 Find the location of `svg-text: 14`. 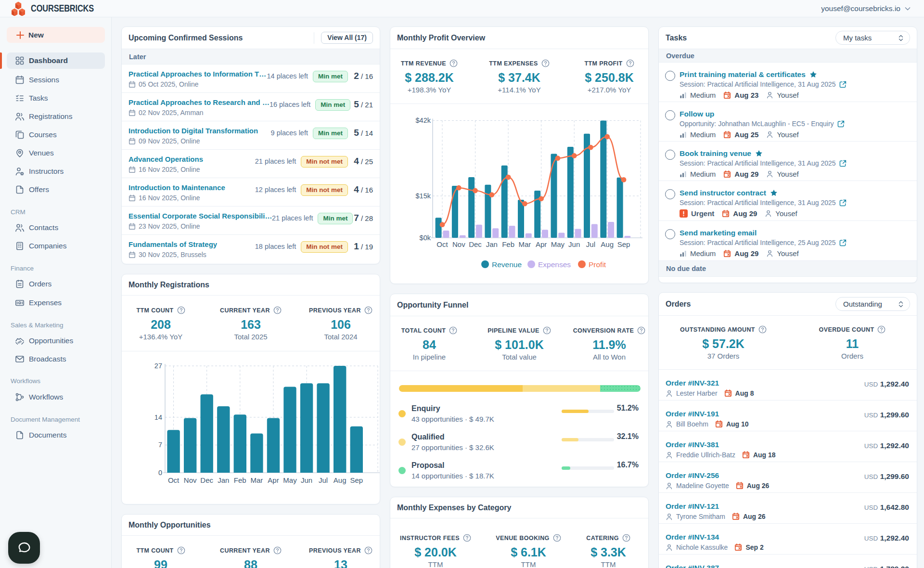

svg-text: 14 is located at coordinates (158, 417).